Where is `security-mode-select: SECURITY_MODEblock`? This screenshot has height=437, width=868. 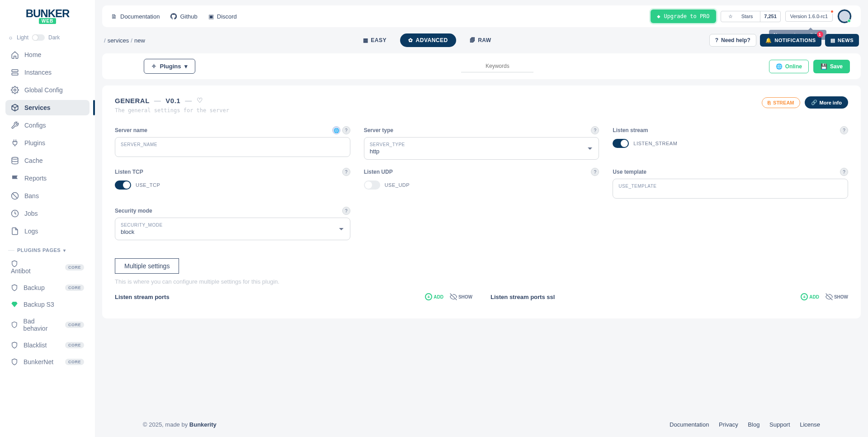 security-mode-select: SECURITY_MODEblock is located at coordinates (232, 229).